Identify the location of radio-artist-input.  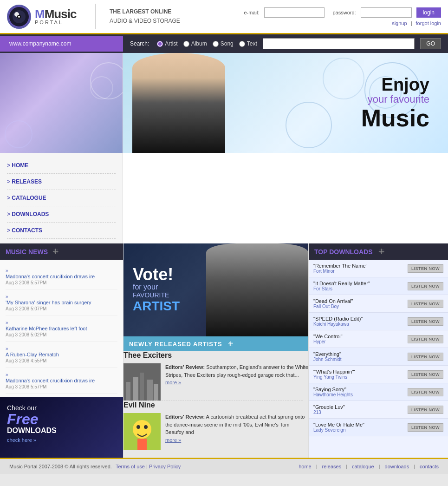
(160, 44).